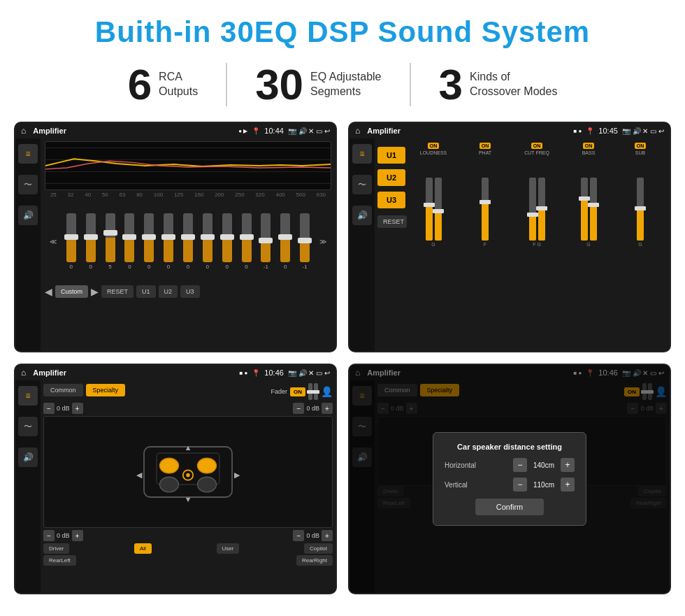  Describe the element at coordinates (319, 85) in the screenshot. I see `stat-eq: 30 EQ Adjustable Segments` at that location.